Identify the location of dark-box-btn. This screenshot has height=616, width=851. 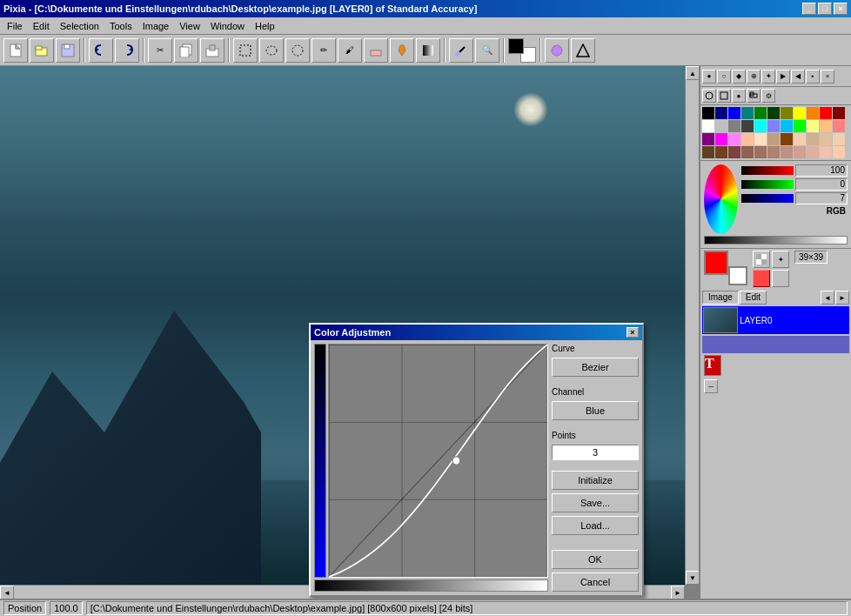
(781, 278).